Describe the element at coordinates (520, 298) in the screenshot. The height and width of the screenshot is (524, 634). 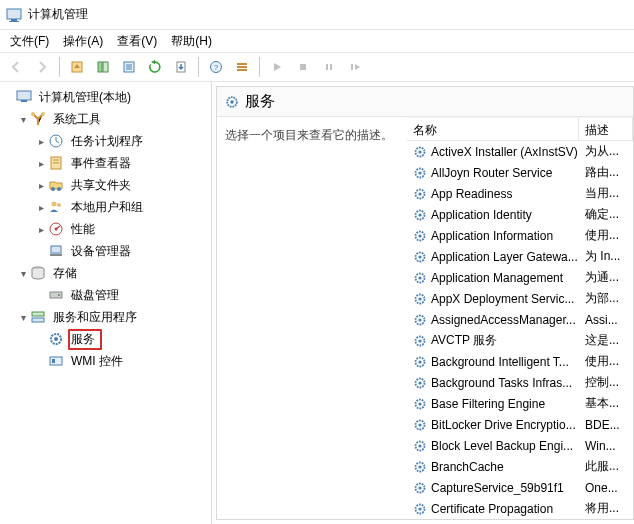
I see `service-row: AppX Deployment Servic...为部...` at that location.